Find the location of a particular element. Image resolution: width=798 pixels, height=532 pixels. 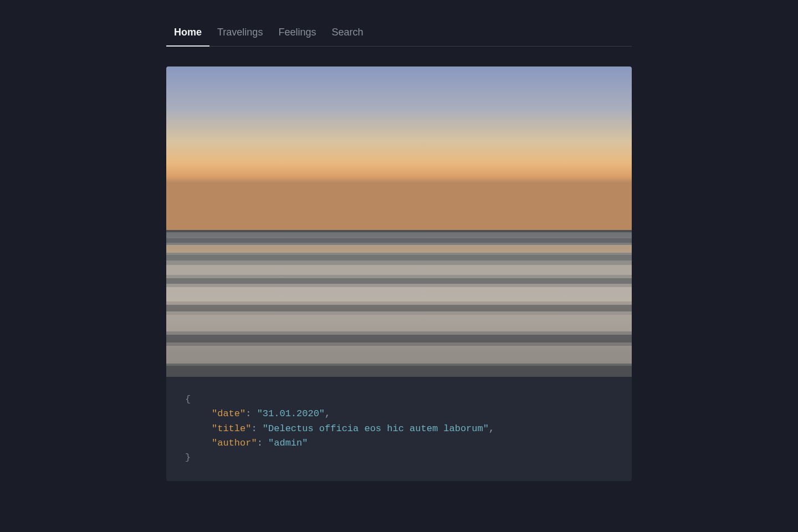

code-close-brace: } is located at coordinates (188, 458).